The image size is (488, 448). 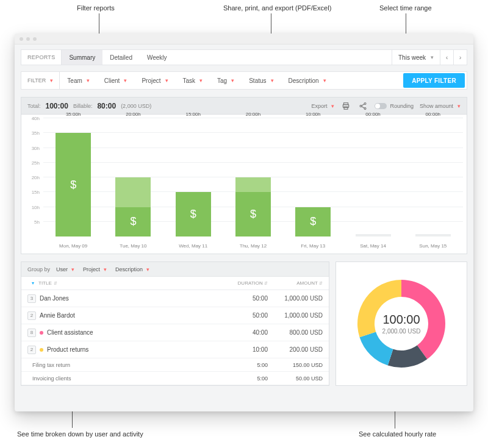 I want to click on collapse-all-icon: ▾, so click(x=33, y=283).